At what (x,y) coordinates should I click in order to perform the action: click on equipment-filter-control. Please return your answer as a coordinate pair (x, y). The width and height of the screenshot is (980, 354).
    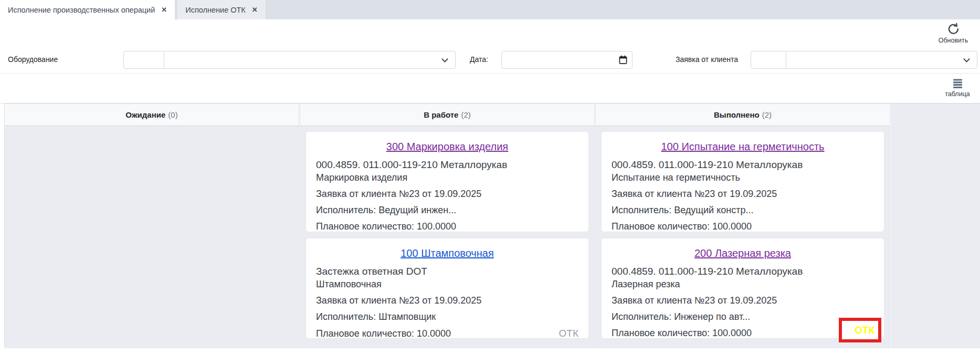
    Looking at the image, I should click on (290, 60).